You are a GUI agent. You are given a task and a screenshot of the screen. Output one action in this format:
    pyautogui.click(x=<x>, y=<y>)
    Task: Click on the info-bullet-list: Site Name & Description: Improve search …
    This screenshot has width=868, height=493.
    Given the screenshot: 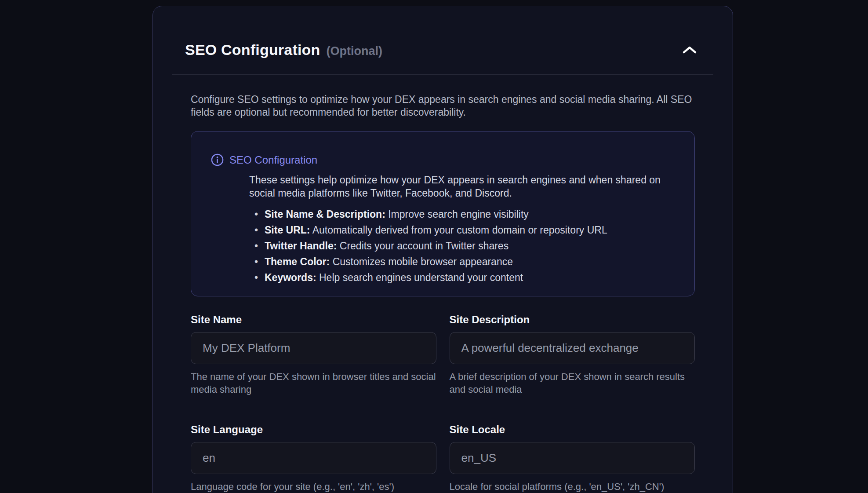 What is the action you would take?
    pyautogui.click(x=465, y=246)
    